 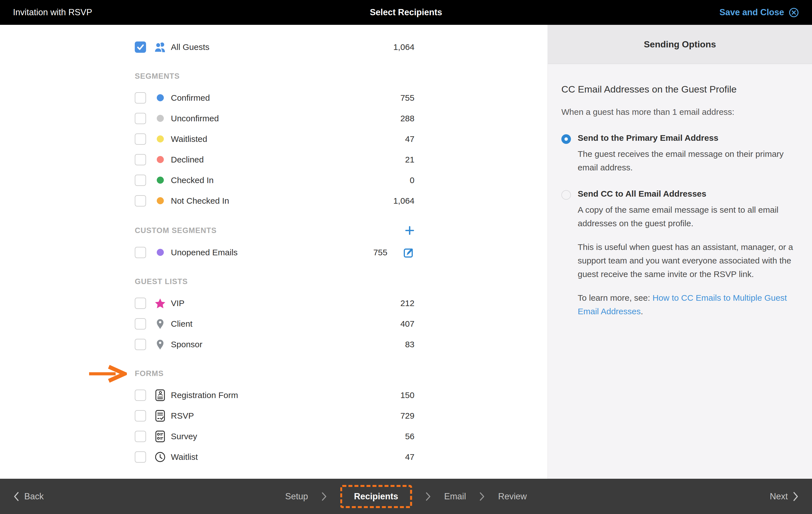 What do you see at coordinates (107, 374) in the screenshot?
I see `annotation-arrow-icon` at bounding box center [107, 374].